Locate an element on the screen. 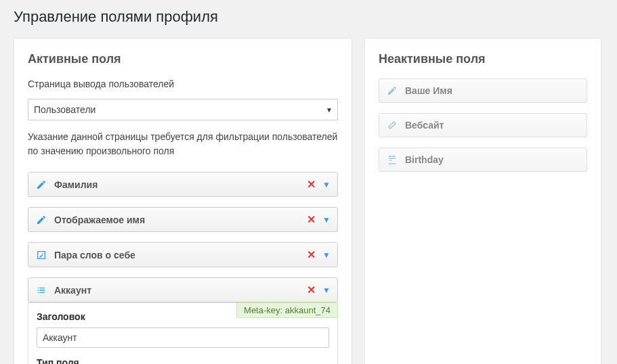  inactive-field-name: Ваше Имя is located at coordinates (483, 91).